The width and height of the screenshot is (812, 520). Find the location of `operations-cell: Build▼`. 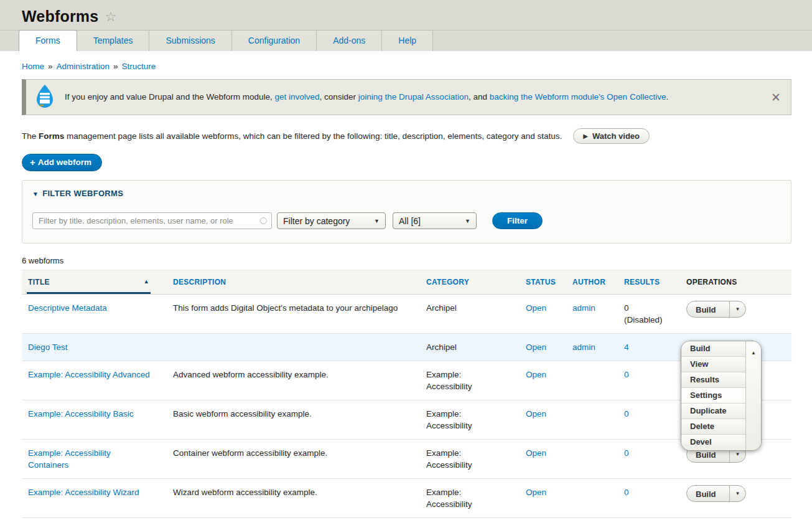

operations-cell: Build▼ is located at coordinates (735, 498).